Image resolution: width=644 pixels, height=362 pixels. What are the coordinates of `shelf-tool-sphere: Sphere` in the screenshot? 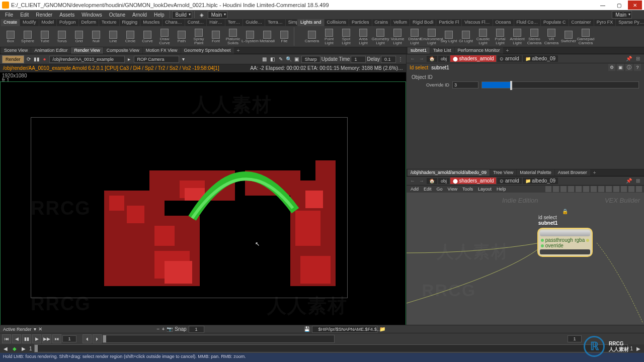 It's located at (28, 37).